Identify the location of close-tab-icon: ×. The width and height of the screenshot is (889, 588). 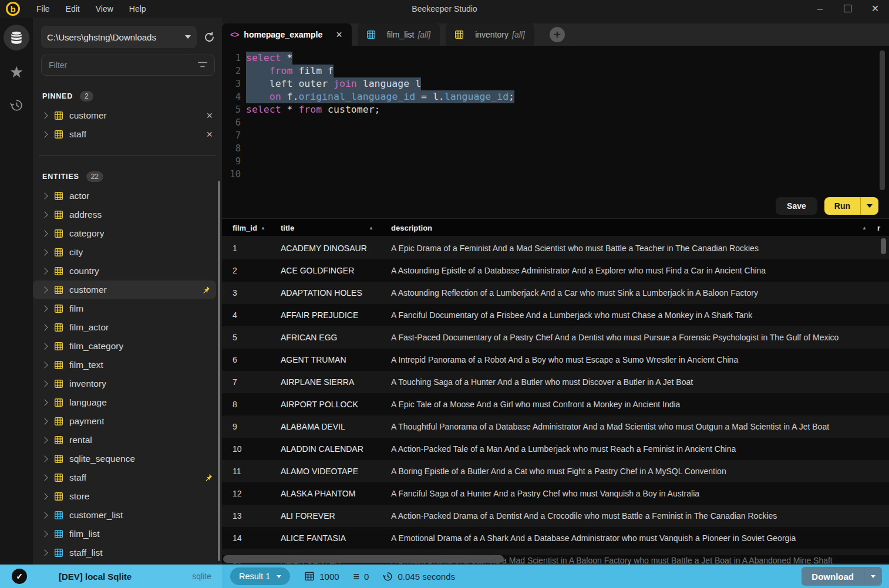
(339, 35).